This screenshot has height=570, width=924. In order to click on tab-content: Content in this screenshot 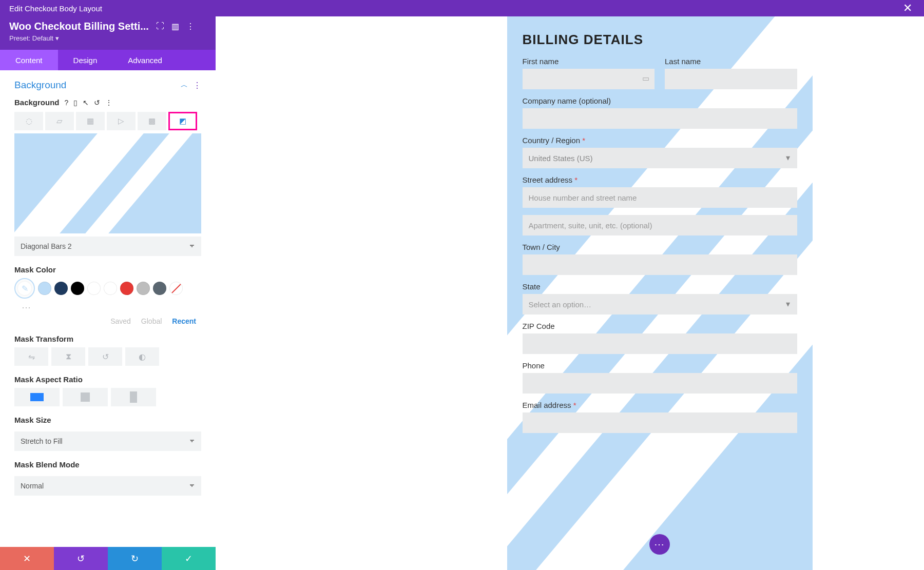, I will do `click(29, 60)`.